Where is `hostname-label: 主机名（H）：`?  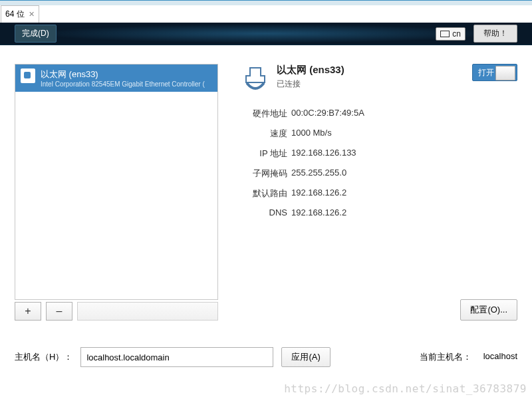
hostname-label: 主机名（H）： is located at coordinates (44, 357).